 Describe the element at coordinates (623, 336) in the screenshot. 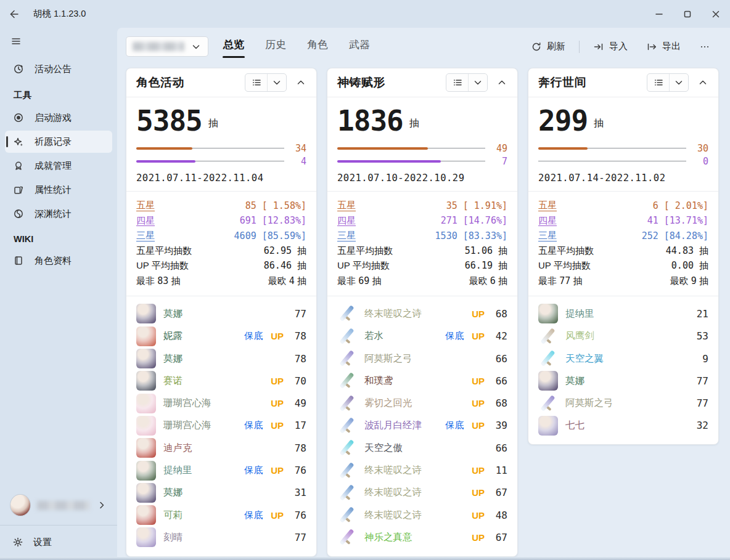

I see `gacha-item-row: 风鹰剑53` at that location.